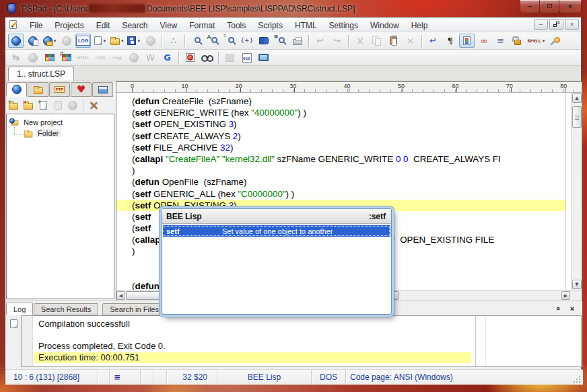 The image size is (587, 392). What do you see at coordinates (517, 40) in the screenshot?
I see `unlock-icon` at bounding box center [517, 40].